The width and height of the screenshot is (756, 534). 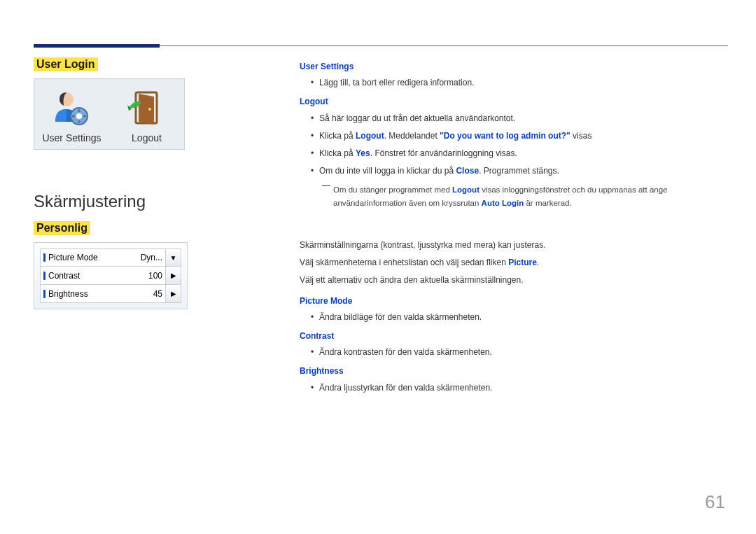 I want to click on setting-label: Picture Mode, so click(x=85, y=258).